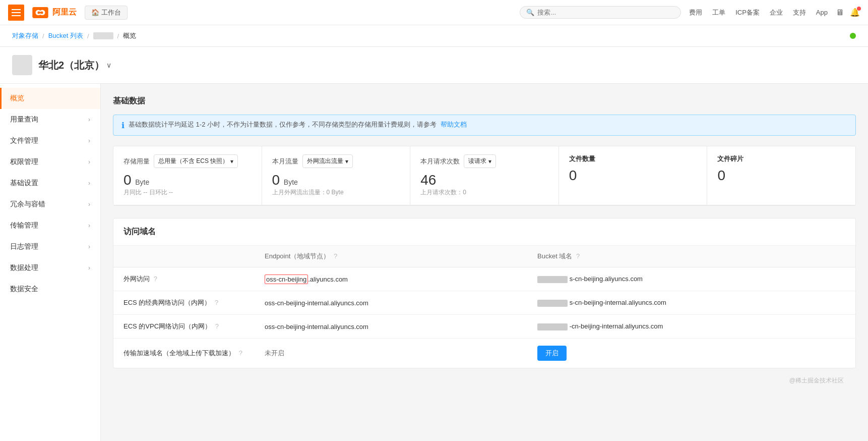 The height and width of the screenshot is (441, 868). What do you see at coordinates (75, 66) in the screenshot?
I see `region-selector: 华北2（北京） ∨` at bounding box center [75, 66].